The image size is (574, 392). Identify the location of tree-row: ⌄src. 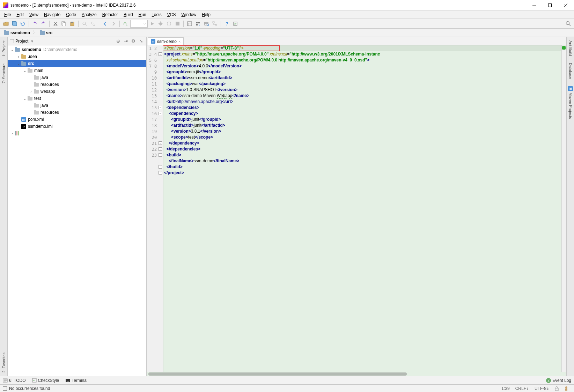
(77, 64).